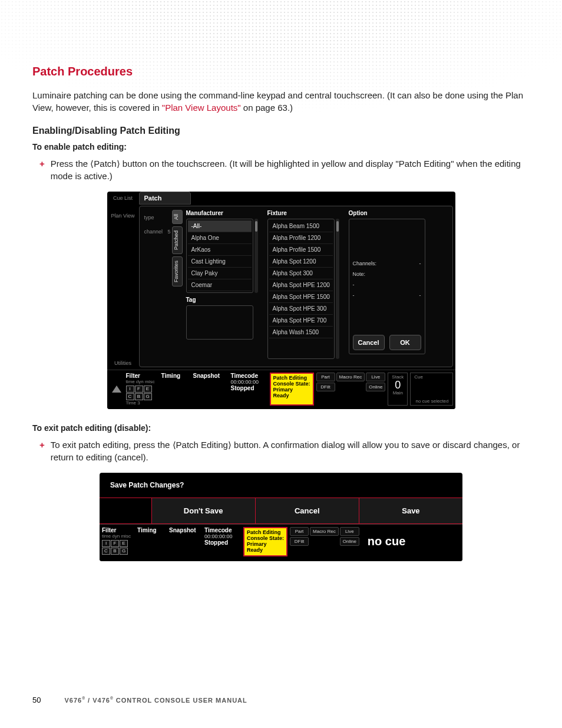 Image resolution: width=562 pixels, height=728 pixels. I want to click on note-label: Note:, so click(359, 274).